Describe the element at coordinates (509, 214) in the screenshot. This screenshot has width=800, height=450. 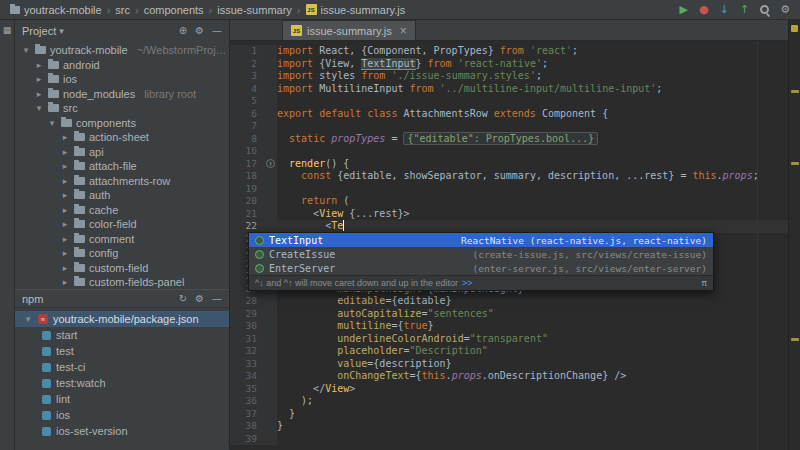
I see `editor-line-21: 21 <View {...rest}>` at that location.